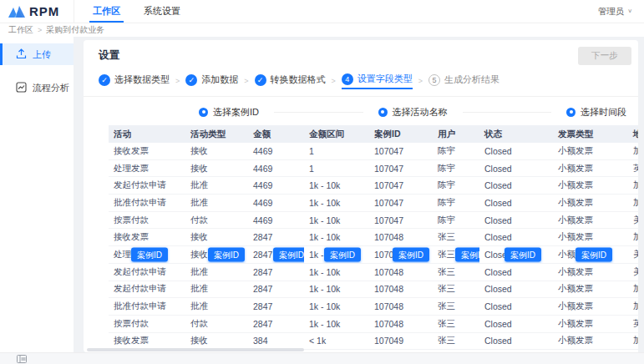  What do you see at coordinates (276, 306) in the screenshot?
I see `table-cell: 2847` at bounding box center [276, 306].